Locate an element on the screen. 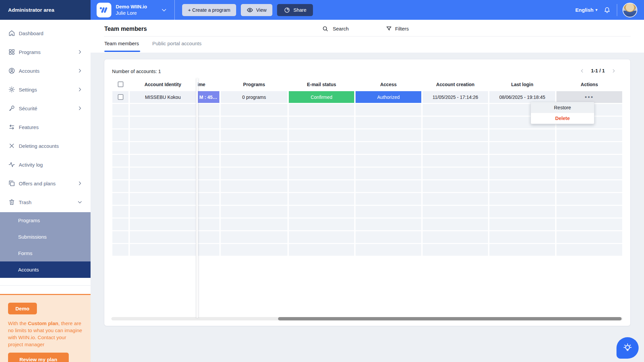  sidebar-item-label: Trash is located at coordinates (25, 202).